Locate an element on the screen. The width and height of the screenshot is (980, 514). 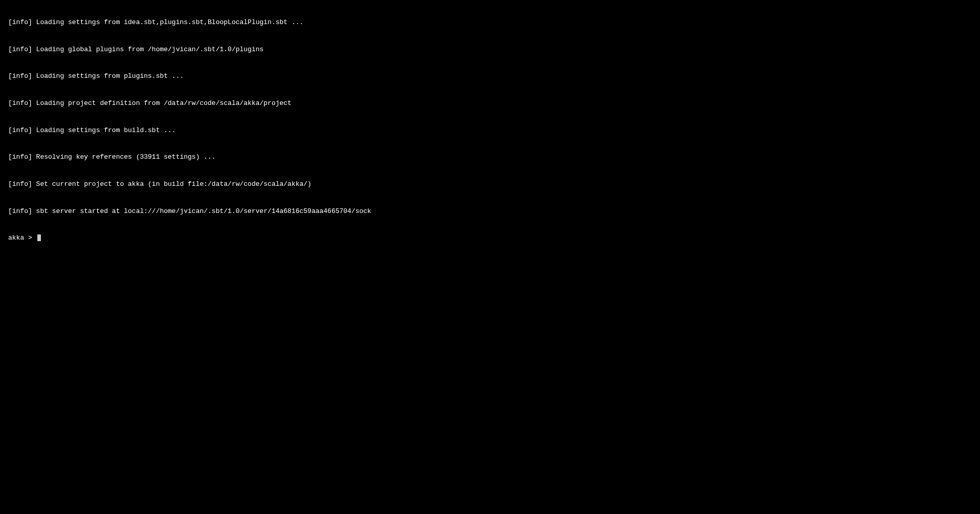
log-line: [info] Resolving key references (33911 s… is located at coordinates (490, 157).